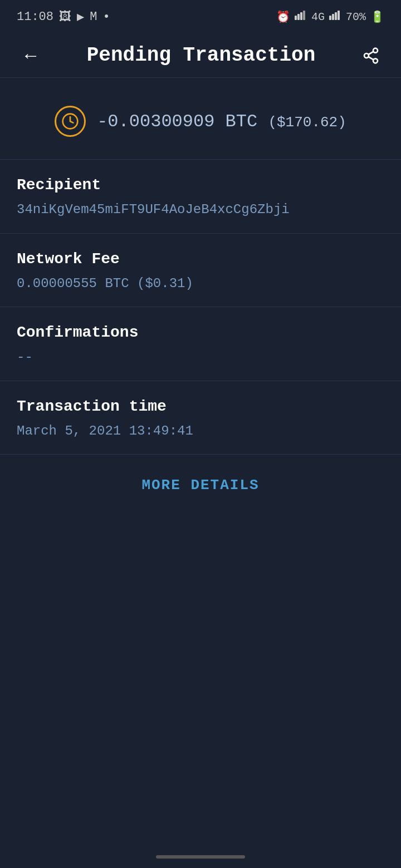 This screenshot has width=401, height=868. I want to click on more-details-button: MORE DETAILS, so click(200, 485).